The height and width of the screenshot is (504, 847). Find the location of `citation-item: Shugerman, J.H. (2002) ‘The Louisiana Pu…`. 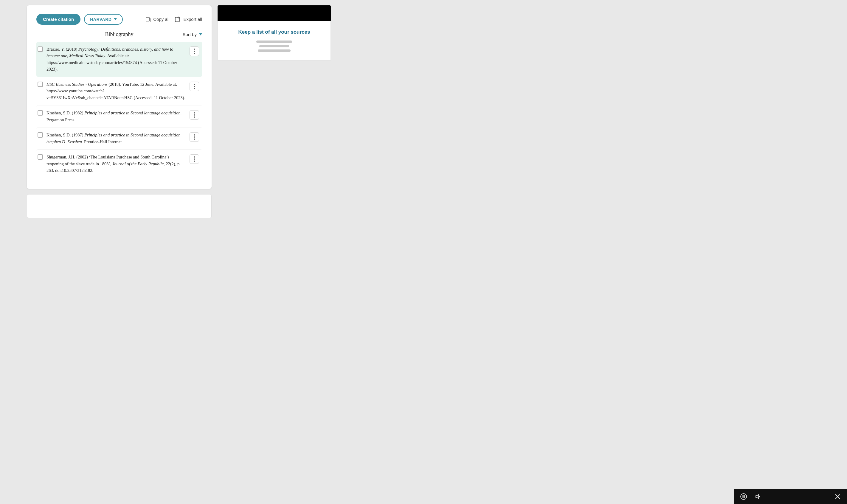

citation-item: Shugerman, J.H. (2002) ‘The Louisiana Pu… is located at coordinates (119, 164).